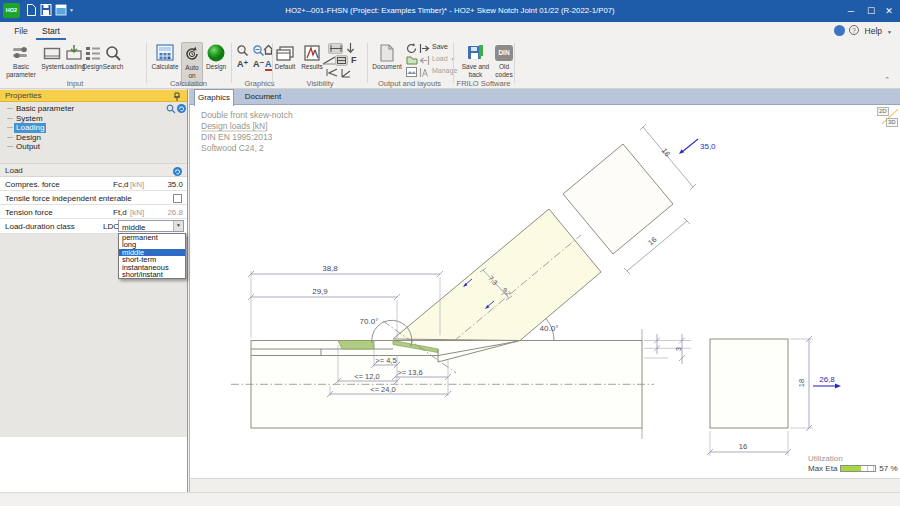 This screenshot has height=506, width=900. What do you see at coordinates (178, 198) in the screenshot?
I see `tensile-independent-checkbox` at bounding box center [178, 198].